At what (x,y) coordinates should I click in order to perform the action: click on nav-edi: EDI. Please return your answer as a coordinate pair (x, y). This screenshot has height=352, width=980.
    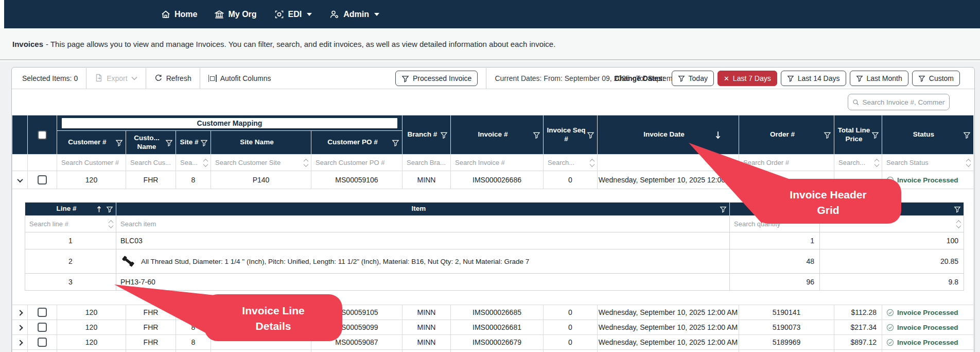
    Looking at the image, I should click on (293, 14).